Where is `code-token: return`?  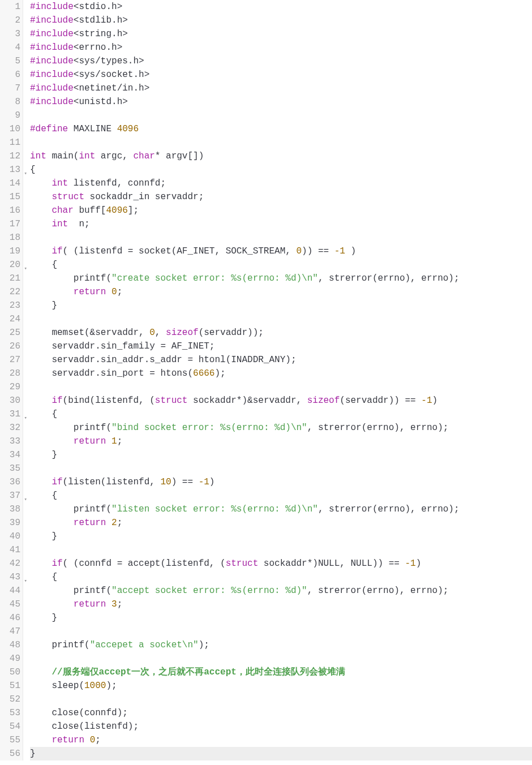 code-token: return is located at coordinates (90, 292).